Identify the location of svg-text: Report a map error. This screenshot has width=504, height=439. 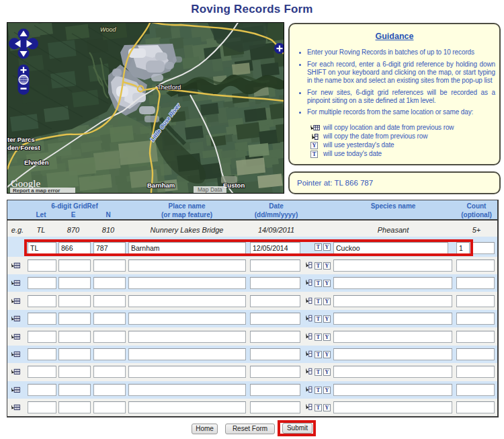
(36, 190).